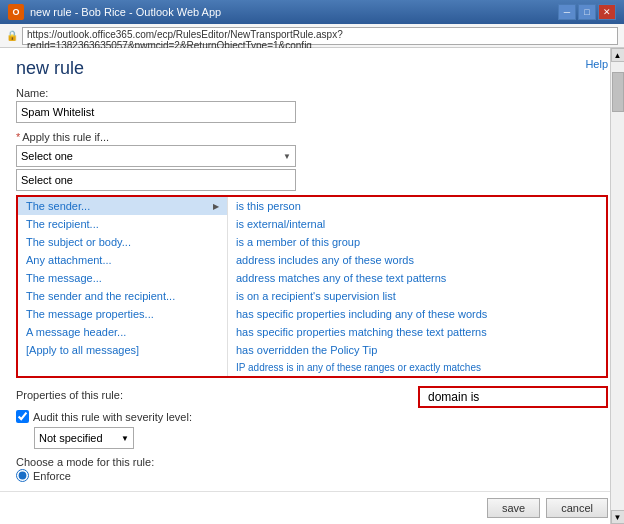 This screenshot has width=624, height=524. What do you see at coordinates (122, 278) in the screenshot?
I see `dropdown-item-message: The message...` at bounding box center [122, 278].